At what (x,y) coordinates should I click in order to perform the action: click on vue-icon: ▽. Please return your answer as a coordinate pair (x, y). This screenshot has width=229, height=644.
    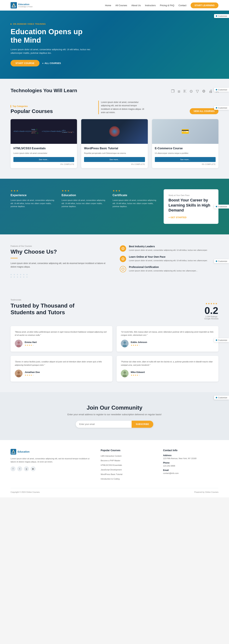
    Looking at the image, I should click on (198, 91).